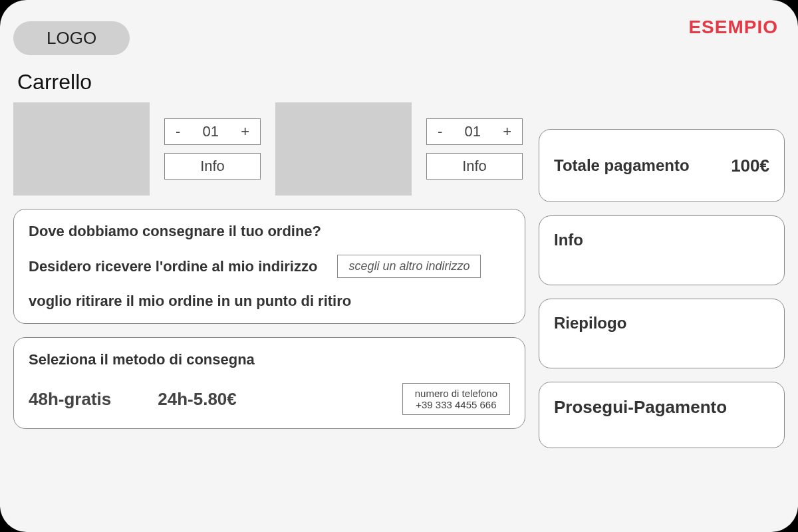 This screenshot has height=532, width=798. Describe the element at coordinates (70, 399) in the screenshot. I see `shipping-option-48h: 48h-gratis` at that location.